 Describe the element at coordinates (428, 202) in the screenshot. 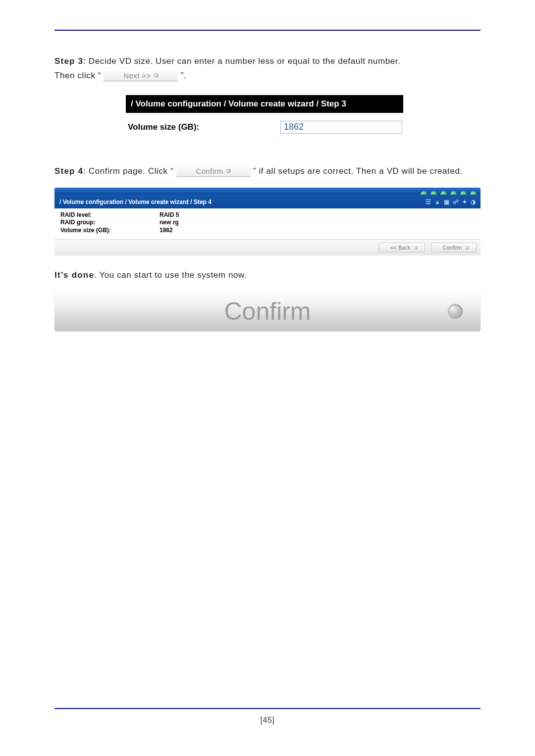

I see `toolbar-list-icon: ☰` at that location.